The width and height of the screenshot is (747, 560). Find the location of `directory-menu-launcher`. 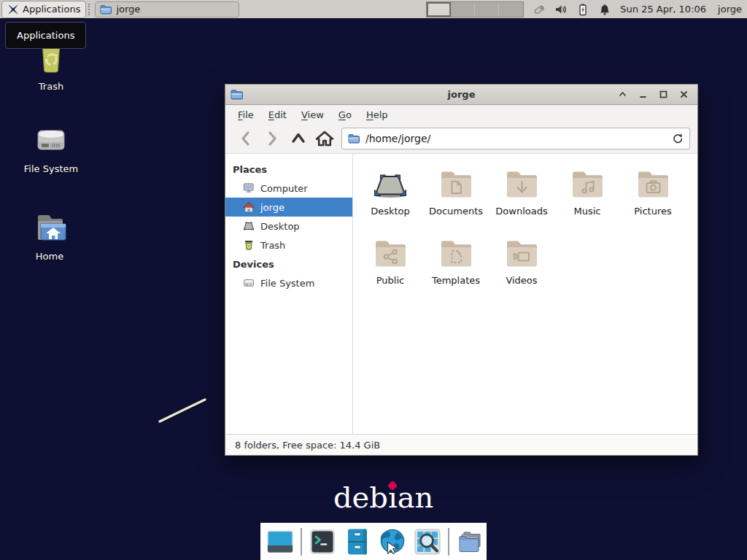

directory-menu-launcher is located at coordinates (470, 542).